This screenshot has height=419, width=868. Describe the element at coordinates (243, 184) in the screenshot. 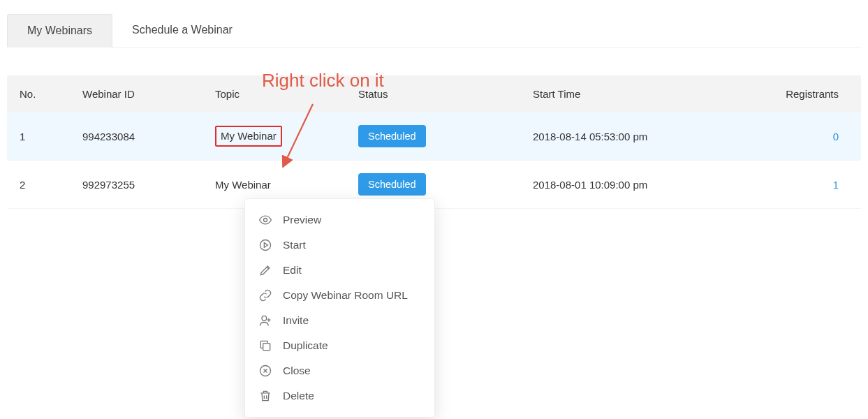

I see `topic-link: My Webinar` at that location.